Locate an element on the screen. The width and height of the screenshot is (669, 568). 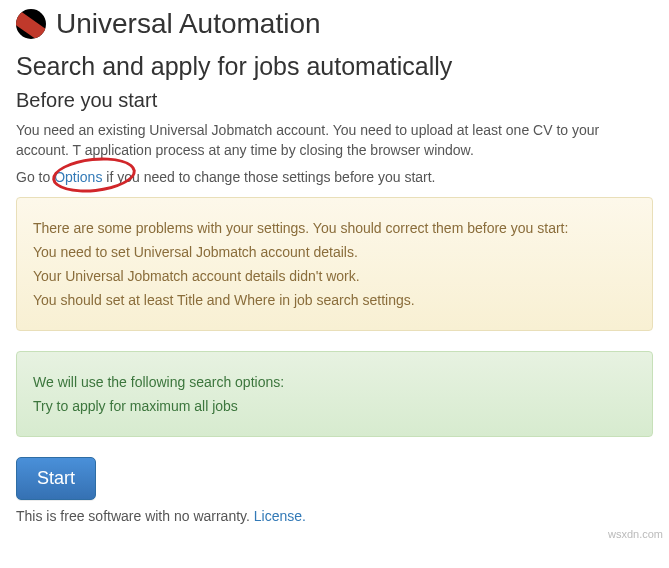
start-button: Start is located at coordinates (56, 478).